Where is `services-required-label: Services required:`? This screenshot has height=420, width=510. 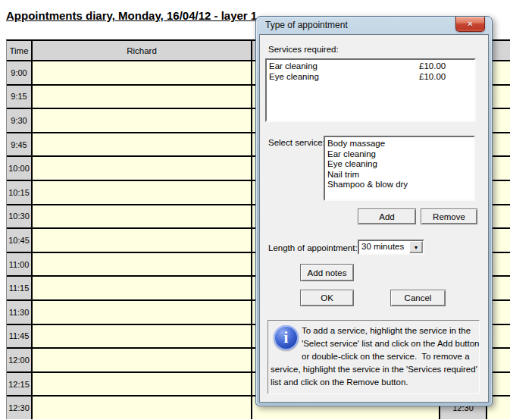 services-required-label: Services required: is located at coordinates (303, 49).